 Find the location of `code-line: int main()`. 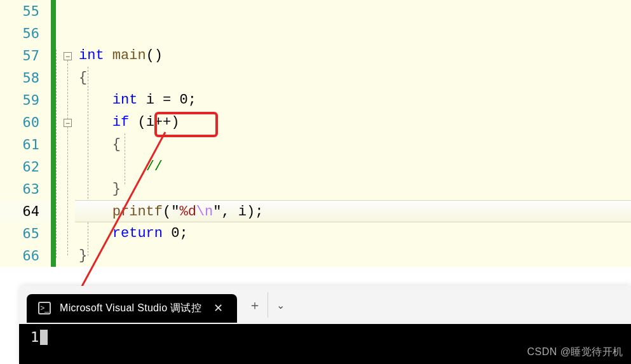

code-line: int main() is located at coordinates (353, 56).